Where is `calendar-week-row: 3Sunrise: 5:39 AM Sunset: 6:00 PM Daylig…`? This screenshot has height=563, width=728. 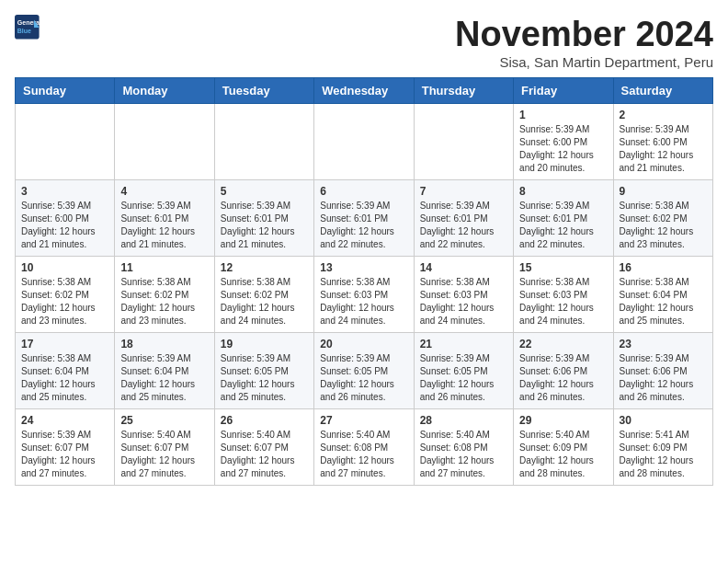 calendar-week-row: 3Sunrise: 5:39 AM Sunset: 6:00 PM Daylig… is located at coordinates (364, 219).